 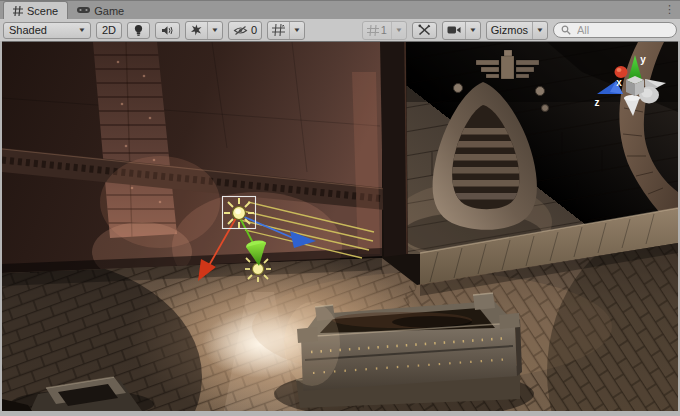 What do you see at coordinates (462, 30) in the screenshot?
I see `camera-settings-group: ▼` at bounding box center [462, 30].